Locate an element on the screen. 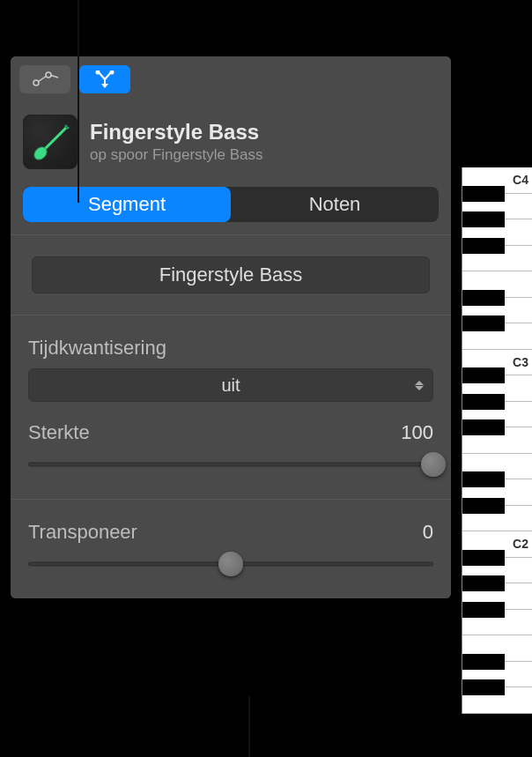  midi-icon is located at coordinates (105, 79).